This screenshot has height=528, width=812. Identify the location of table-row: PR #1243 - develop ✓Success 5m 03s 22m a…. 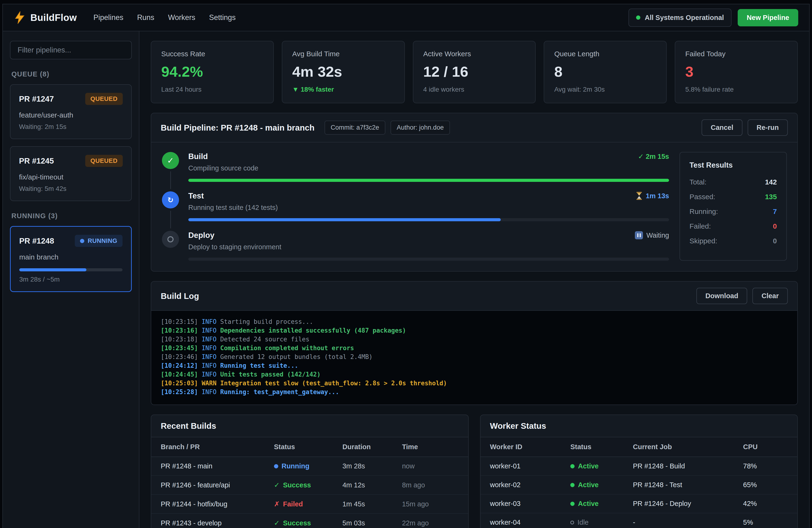
(310, 521).